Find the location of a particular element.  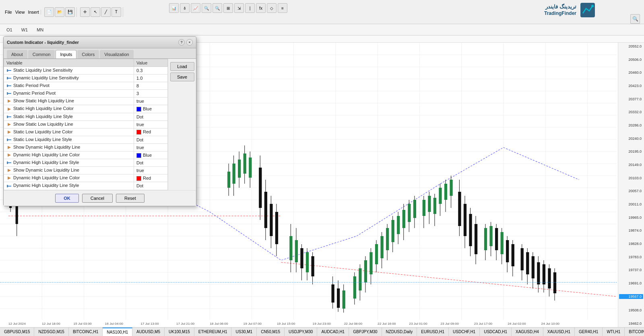

row-value-14: Red is located at coordinates (151, 178).